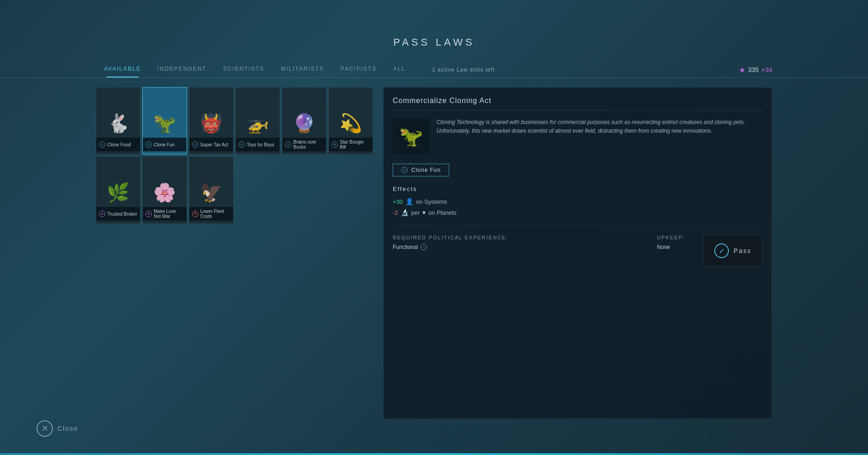 The width and height of the screenshot is (868, 455). What do you see at coordinates (118, 121) in the screenshot?
I see `law-card-clone-food: 🐇 ◎ Clone Food` at bounding box center [118, 121].